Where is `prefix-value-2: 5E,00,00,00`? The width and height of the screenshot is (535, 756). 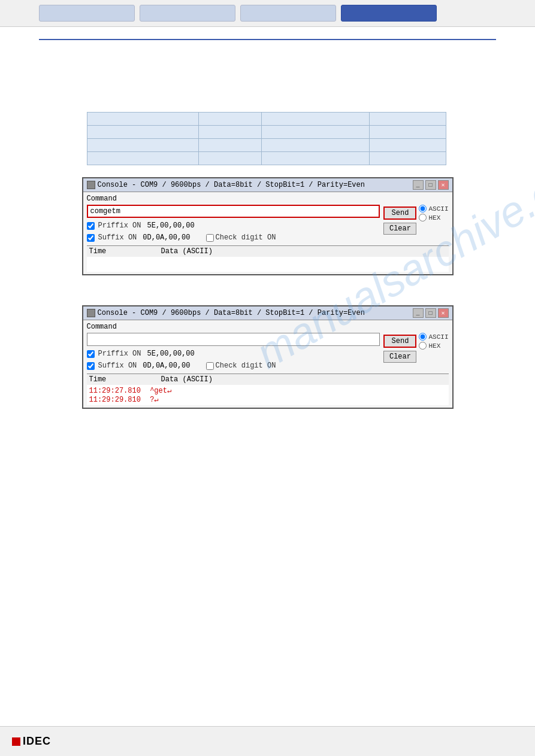 prefix-value-2: 5E,00,00,00 is located at coordinates (171, 354).